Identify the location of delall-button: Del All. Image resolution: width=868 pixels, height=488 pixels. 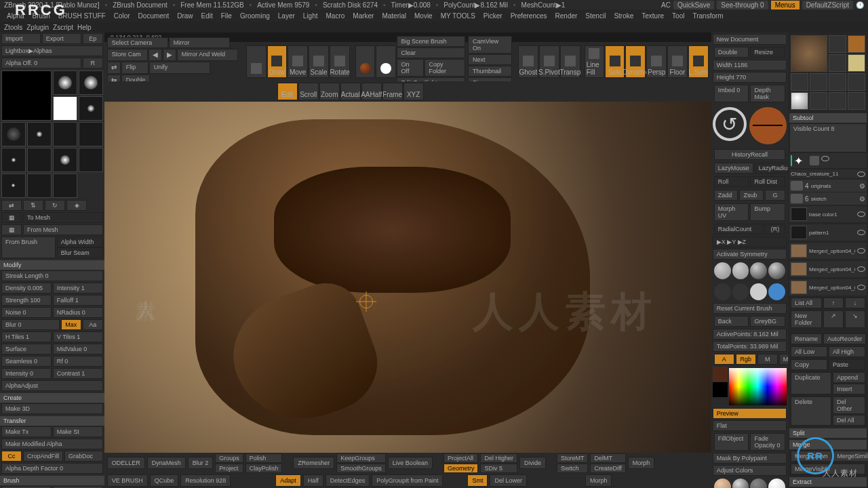
(849, 420).